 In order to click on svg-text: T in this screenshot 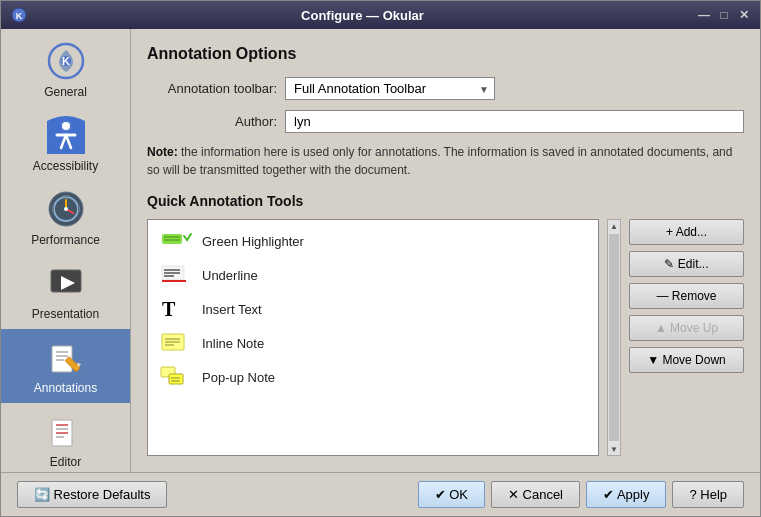, I will do `click(169, 309)`.